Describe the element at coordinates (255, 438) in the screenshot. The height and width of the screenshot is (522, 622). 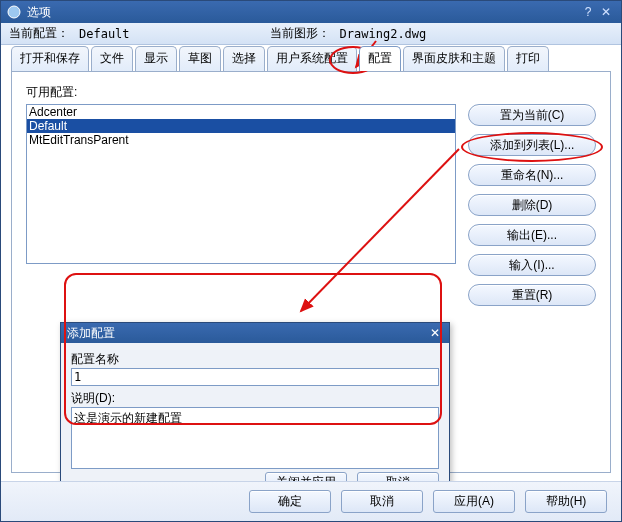
I see `profile-desc-input` at that location.